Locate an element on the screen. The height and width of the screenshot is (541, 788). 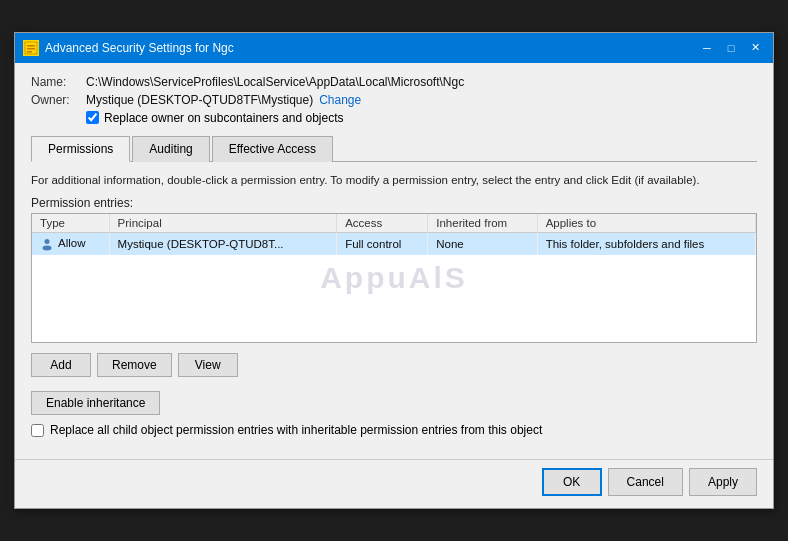
change-link: Change is located at coordinates (340, 100).